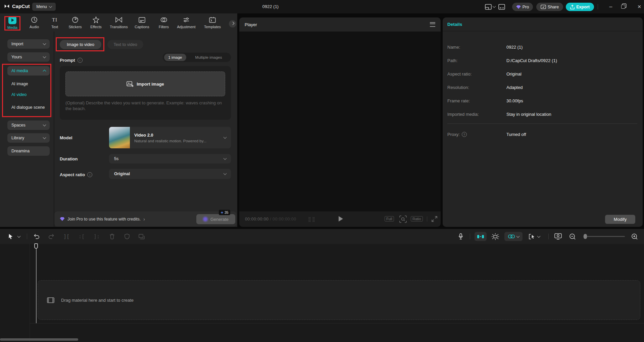 The width and height of the screenshot is (644, 342). I want to click on play-button, so click(341, 219).